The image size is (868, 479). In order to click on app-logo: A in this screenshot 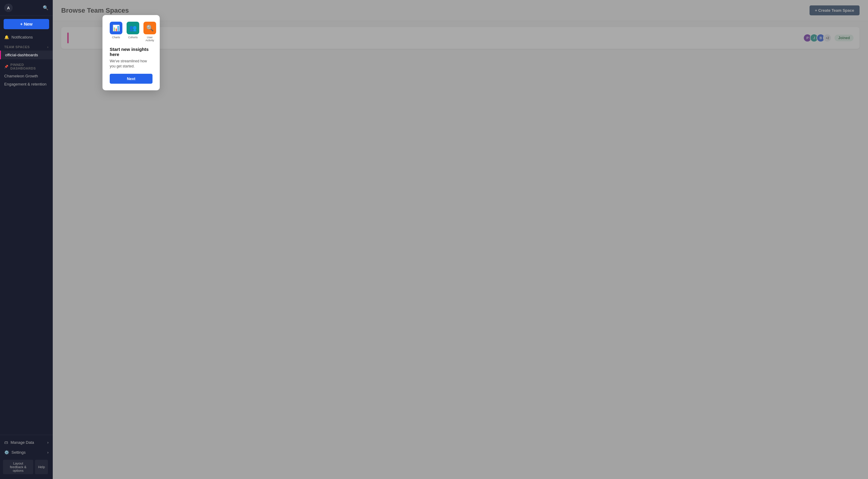, I will do `click(9, 8)`.